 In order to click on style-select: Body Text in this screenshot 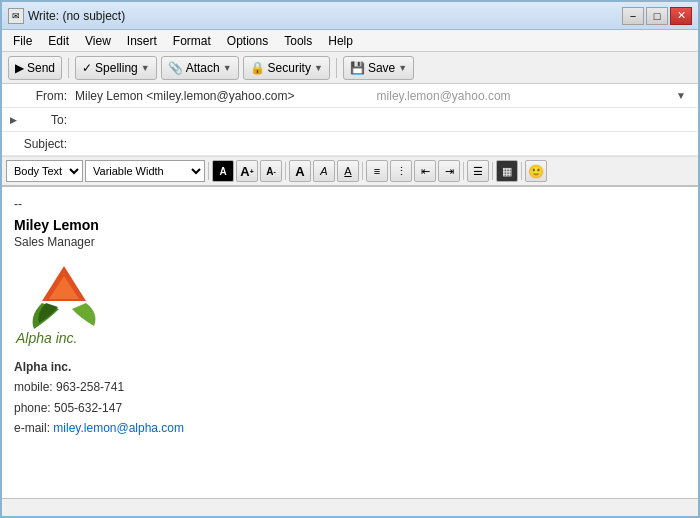, I will do `click(44, 171)`.